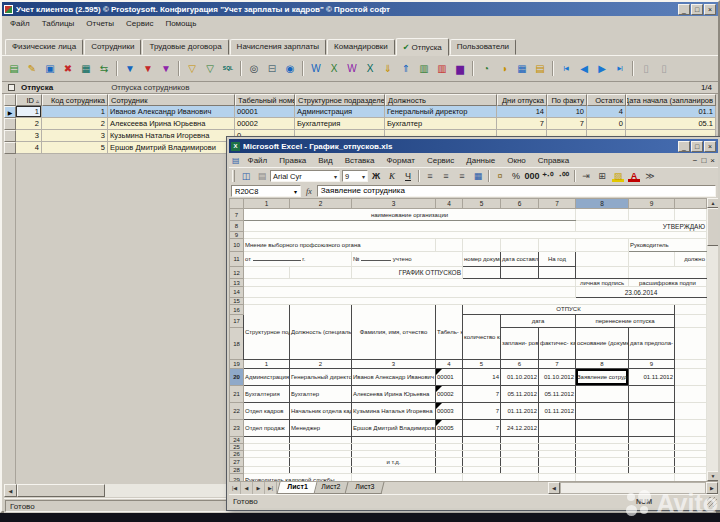  Describe the element at coordinates (394, 462) in the screenshot. I see `cell-etc: и т.д.` at that location.